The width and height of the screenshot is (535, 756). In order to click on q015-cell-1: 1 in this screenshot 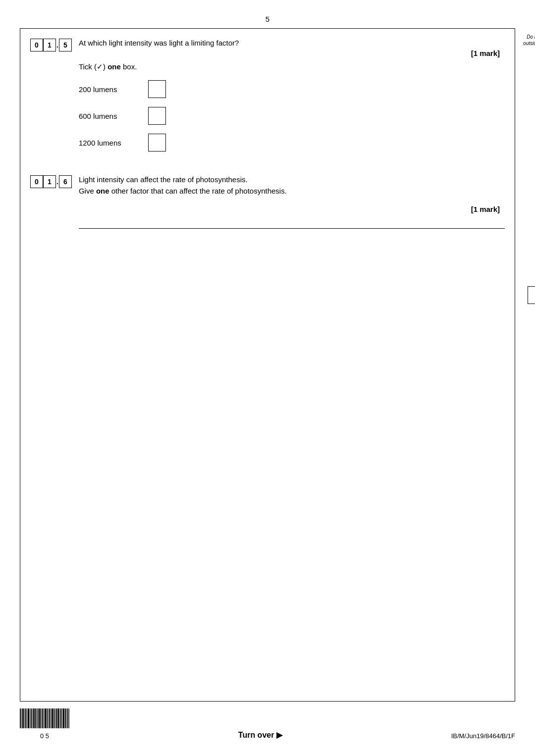, I will do `click(50, 45)`.